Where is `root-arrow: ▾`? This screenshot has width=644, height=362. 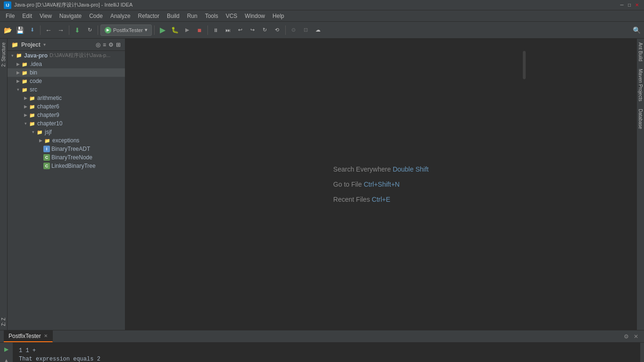 root-arrow: ▾ is located at coordinates (12, 56).